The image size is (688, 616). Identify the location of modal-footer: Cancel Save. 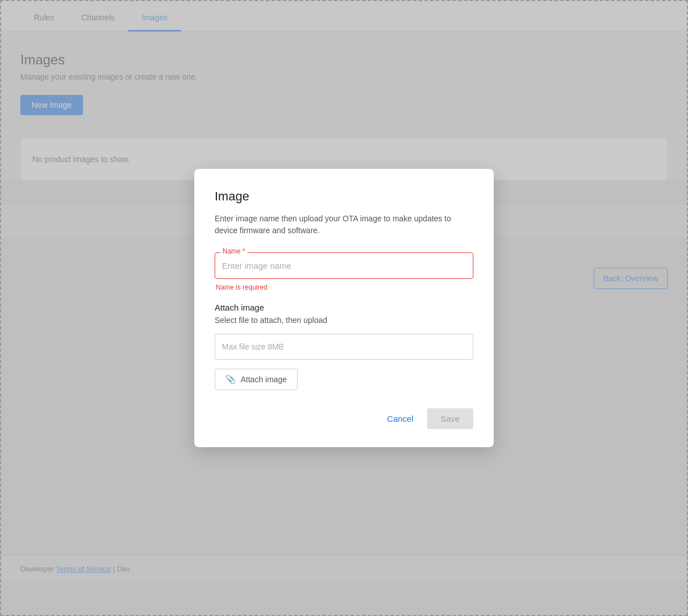
(344, 419).